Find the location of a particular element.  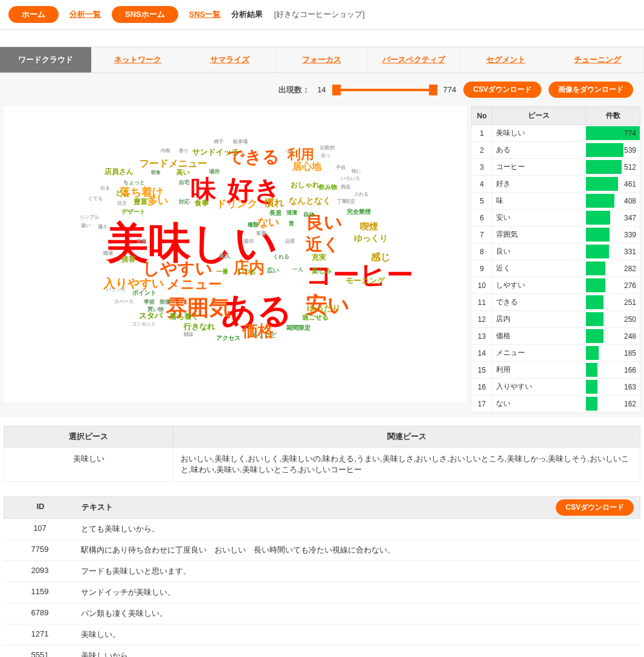

wordcloud-word: モーニング is located at coordinates (365, 281).